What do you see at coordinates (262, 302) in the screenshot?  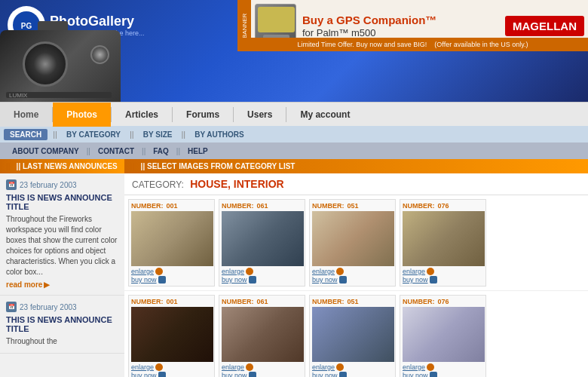 I see `photo-number-2-2: NUMBER: 061` at bounding box center [262, 302].